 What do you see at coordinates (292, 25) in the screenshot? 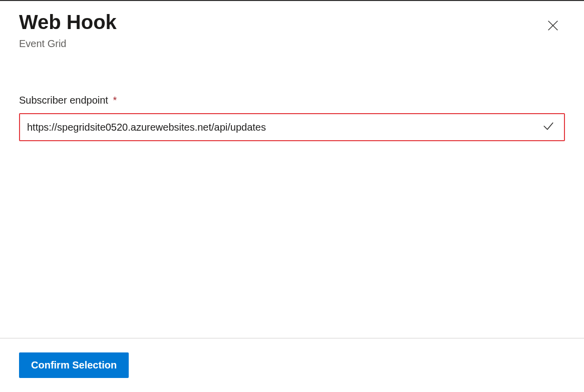
I see `panel-header: Web Hook Event Grid` at bounding box center [292, 25].